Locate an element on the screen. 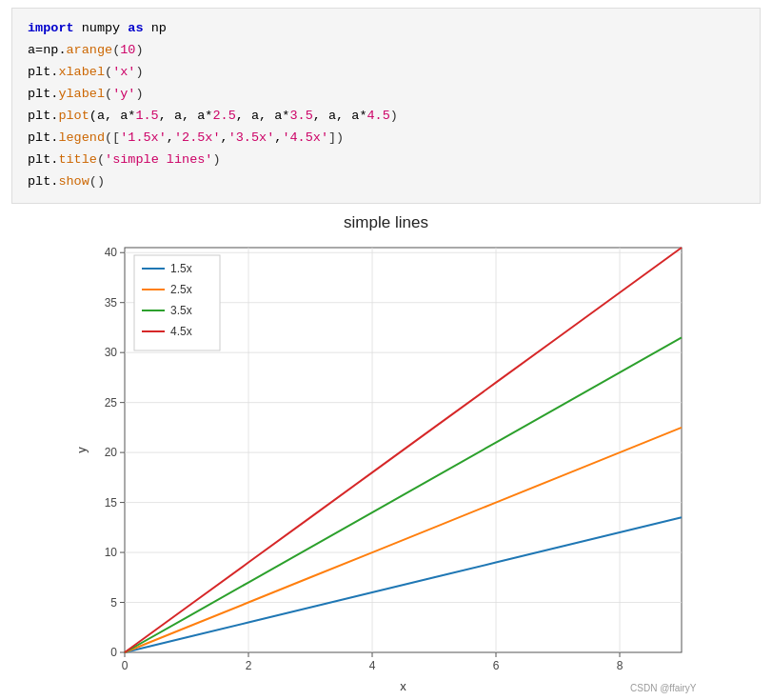 This screenshot has width=772, height=700. svg-text: 30 is located at coordinates (110, 352).